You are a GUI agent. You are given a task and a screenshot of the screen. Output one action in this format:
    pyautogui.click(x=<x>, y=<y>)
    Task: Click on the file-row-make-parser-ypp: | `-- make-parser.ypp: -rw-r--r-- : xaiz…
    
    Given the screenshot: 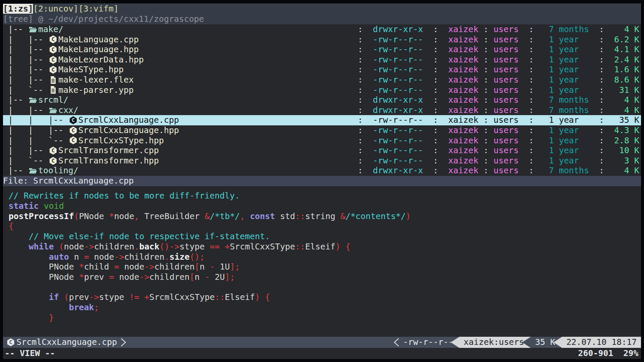 What is the action you would take?
    pyautogui.click(x=322, y=90)
    